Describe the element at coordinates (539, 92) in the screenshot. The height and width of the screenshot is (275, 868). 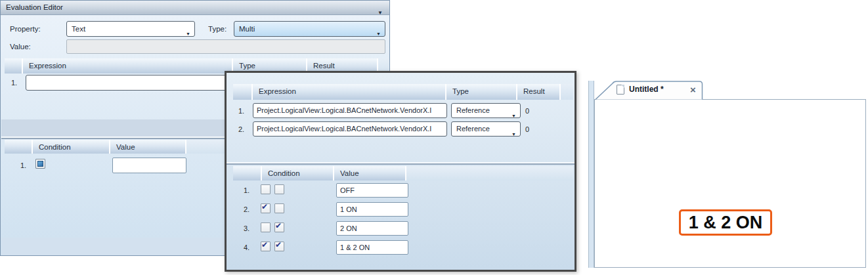
I see `result-column-header: Result` at that location.